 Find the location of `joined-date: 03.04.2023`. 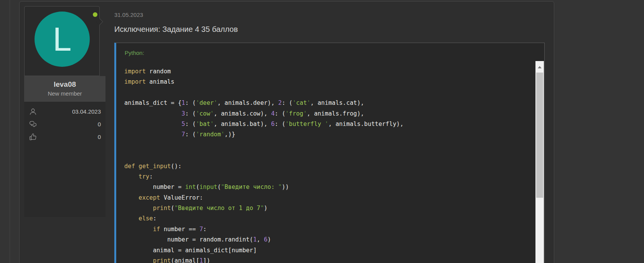

joined-date: 03.04.2023 is located at coordinates (69, 111).